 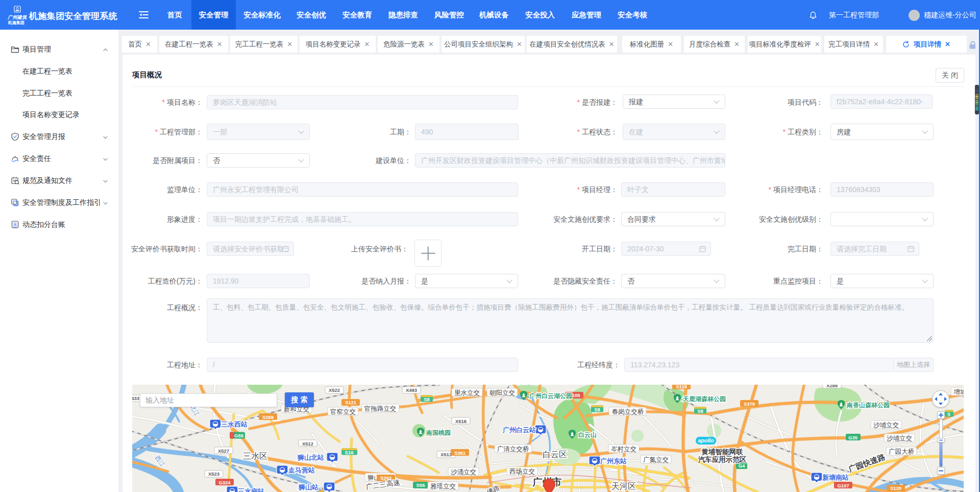 What do you see at coordinates (214, 474) in the screenshot?
I see `svg-text: X523` at bounding box center [214, 474].